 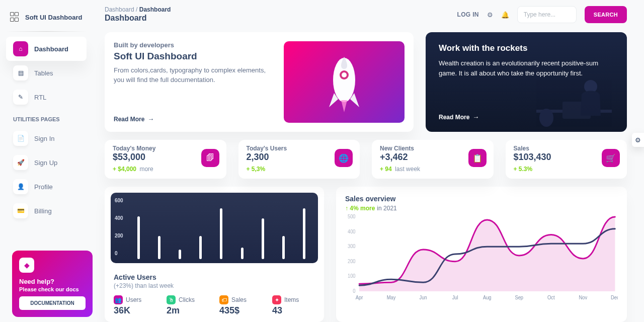 What do you see at coordinates (224, 300) in the screenshot?
I see `metric-icon: 🏷` at bounding box center [224, 300].